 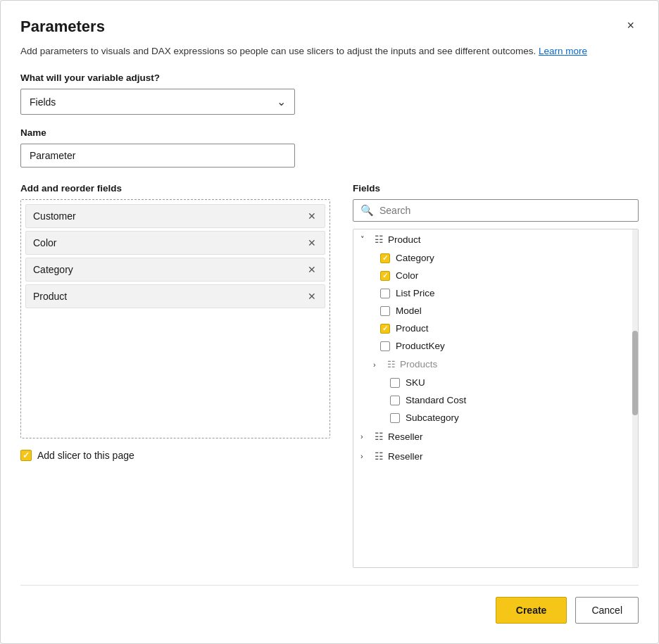 What do you see at coordinates (309, 51) in the screenshot?
I see `dialog-description: Add parameters to visuals and DAX expres…` at bounding box center [309, 51].